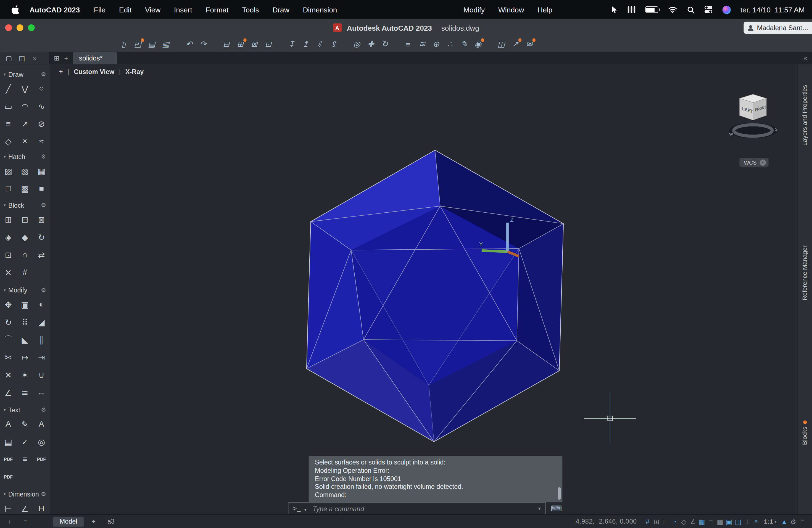  I want to click on hatch-pattern-tool: ▨, so click(8, 171).